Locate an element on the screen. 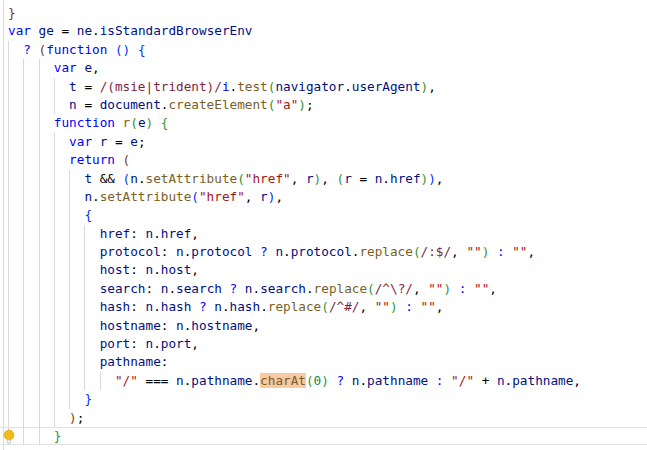 The height and width of the screenshot is (450, 647). code-text: port: n.port, is located at coordinates (104, 344).